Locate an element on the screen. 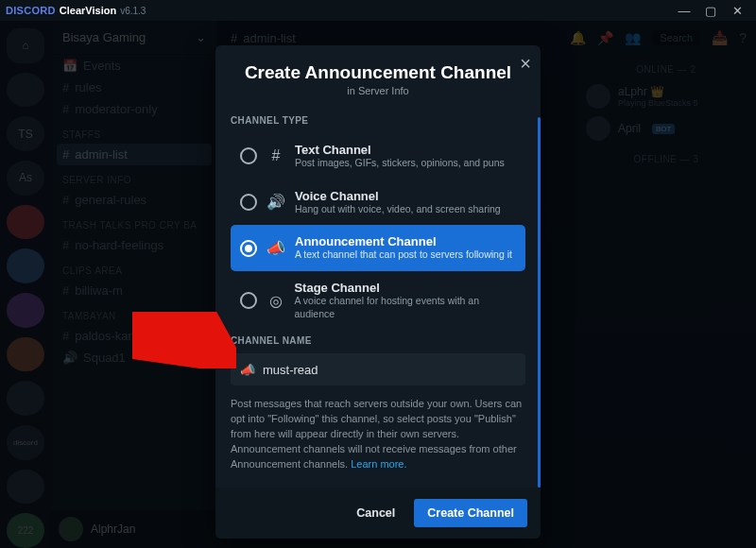 This screenshot has width=756, height=548. close-icon: × is located at coordinates (525, 64).